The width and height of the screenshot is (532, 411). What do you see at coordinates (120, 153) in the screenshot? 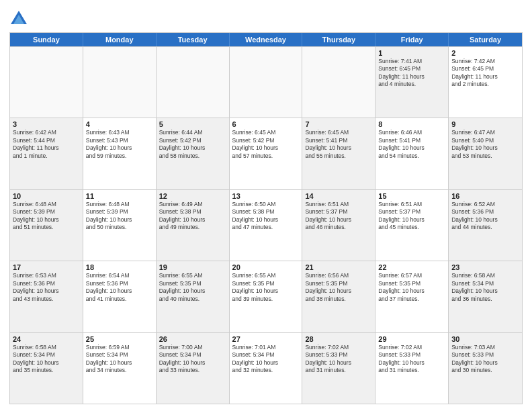
I see `calendar-cell-1-1: 4Sunrise: 6:43 AM Sunset: 5:43 PM Daylig…` at bounding box center [120, 153].